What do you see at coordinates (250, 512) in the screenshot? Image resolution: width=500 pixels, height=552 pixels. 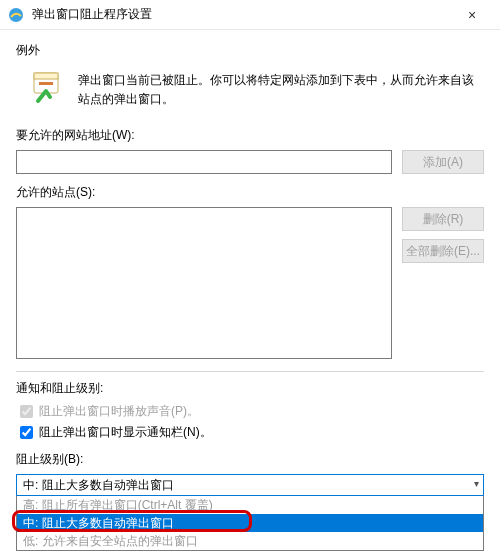 I see `block-level-combo: 中: 阻止大多数自动弹出窗口 ▾ 高: 阻止所有弹出窗口(Ctrl+Alt 覆盖…` at bounding box center [250, 512].